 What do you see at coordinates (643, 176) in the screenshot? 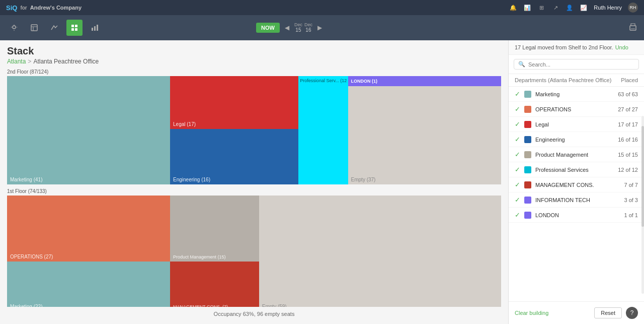
I see `scrollbar-thumb` at bounding box center [643, 176].